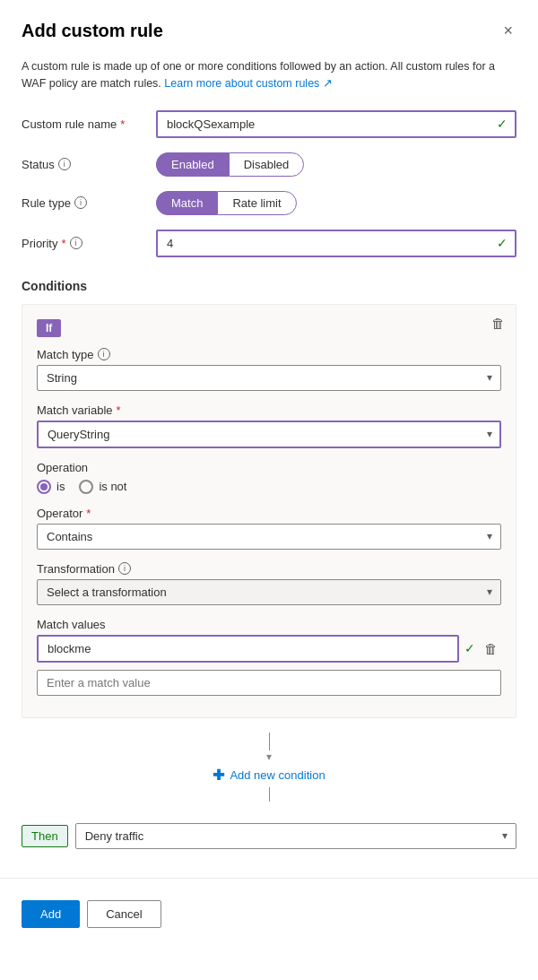 This screenshot has height=980, width=538. Describe the element at coordinates (499, 323) in the screenshot. I see `delete-condition-icon: 🗑` at that location.